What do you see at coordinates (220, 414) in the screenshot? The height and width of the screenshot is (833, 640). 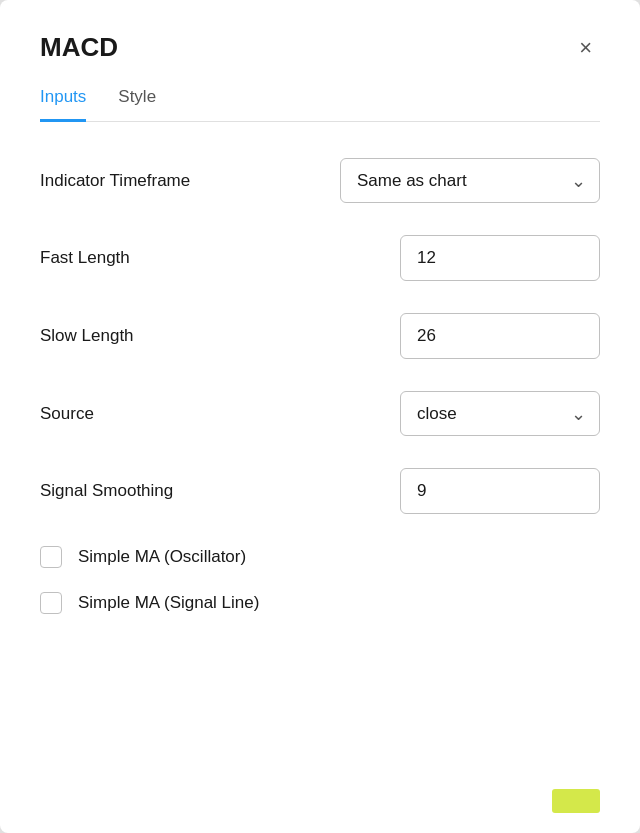 I see `source-label: Source` at bounding box center [220, 414].